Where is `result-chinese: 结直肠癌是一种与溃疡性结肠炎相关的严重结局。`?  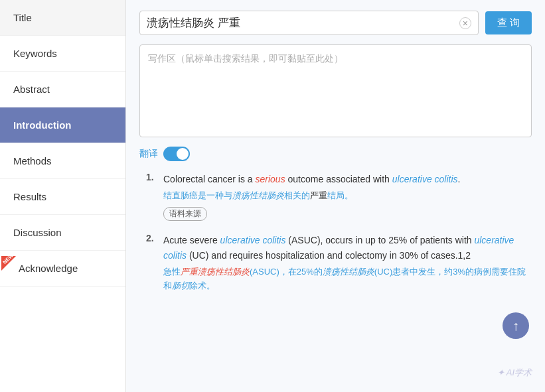 result-chinese: 结直肠癌是一种与溃疡性结肠炎相关的严重结局。 is located at coordinates (348, 196).